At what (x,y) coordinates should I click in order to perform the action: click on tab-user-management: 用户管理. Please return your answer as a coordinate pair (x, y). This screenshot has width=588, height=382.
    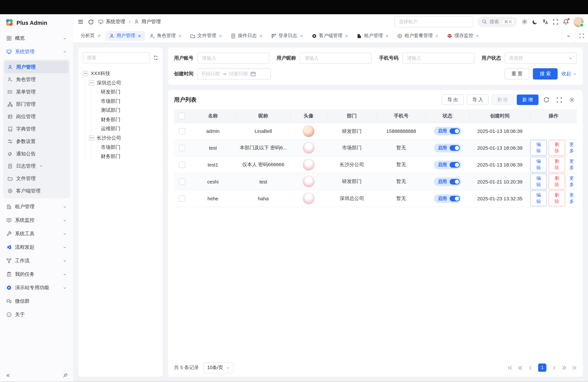
    Looking at the image, I should click on (125, 36).